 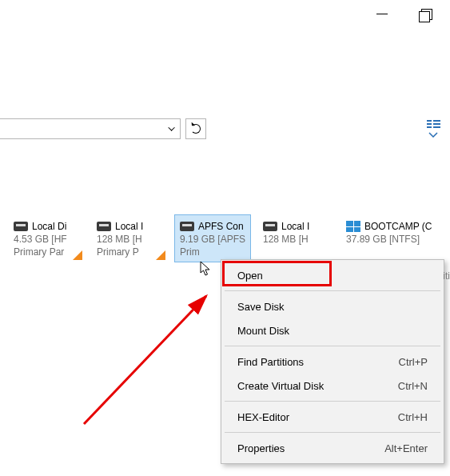 I want to click on menu-item-label: Properties, so click(x=311, y=448).